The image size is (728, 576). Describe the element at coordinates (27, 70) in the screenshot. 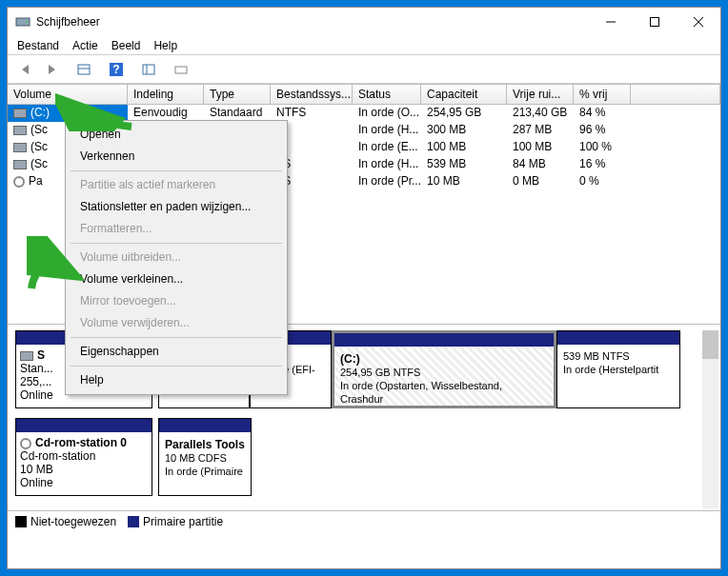

I see `back-button` at that location.